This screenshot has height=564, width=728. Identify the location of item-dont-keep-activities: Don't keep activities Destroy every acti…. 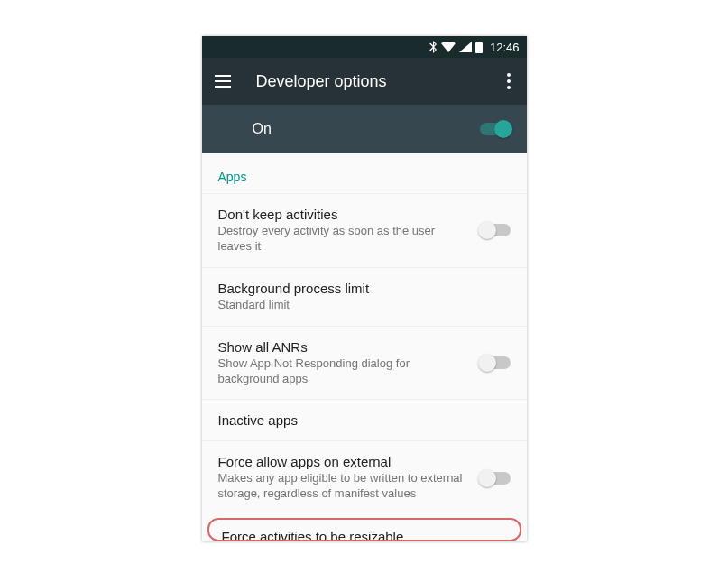
(364, 230).